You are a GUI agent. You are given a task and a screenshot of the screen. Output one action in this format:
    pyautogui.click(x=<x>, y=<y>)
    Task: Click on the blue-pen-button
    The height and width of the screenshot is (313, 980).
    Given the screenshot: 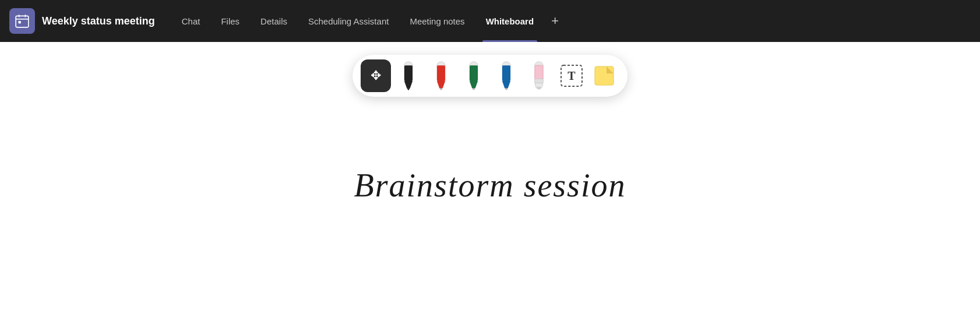 What is the action you would take?
    pyautogui.click(x=506, y=76)
    